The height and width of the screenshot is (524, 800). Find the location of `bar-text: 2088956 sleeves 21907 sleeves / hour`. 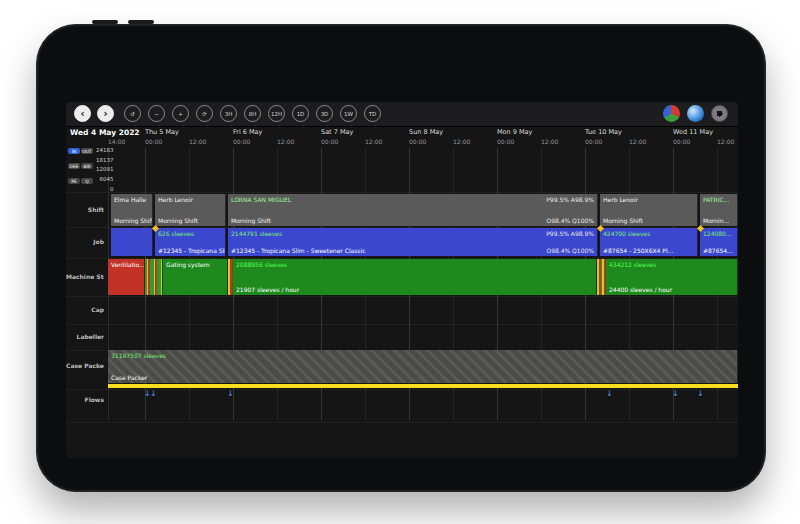

bar-text: 2088956 sleeves 21907 sleeves / hour is located at coordinates (414, 277).